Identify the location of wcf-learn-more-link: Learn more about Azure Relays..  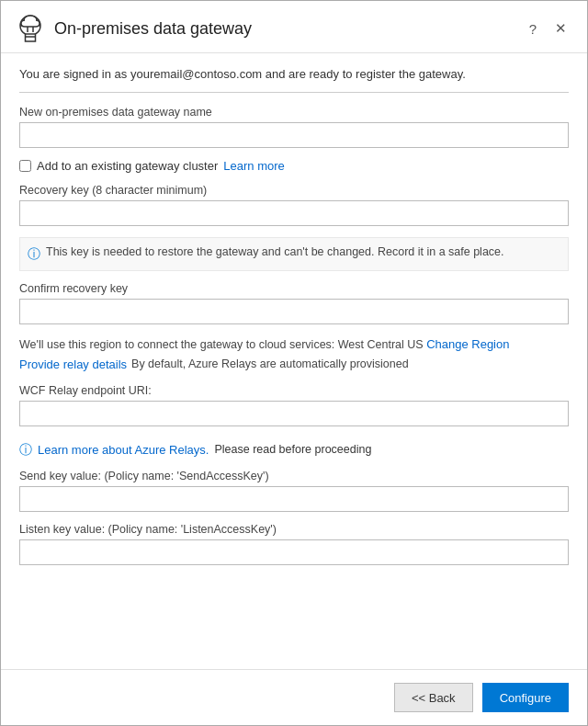
(123, 450).